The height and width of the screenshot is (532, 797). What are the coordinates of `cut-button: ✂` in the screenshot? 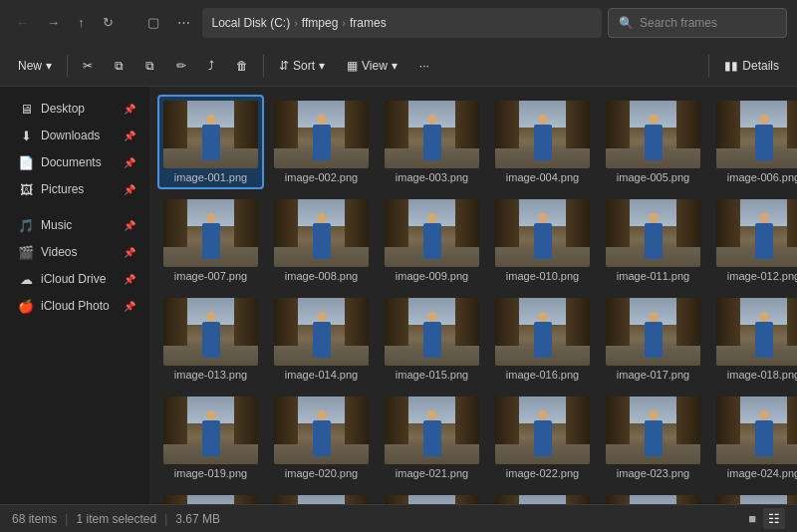 It's located at (88, 66).